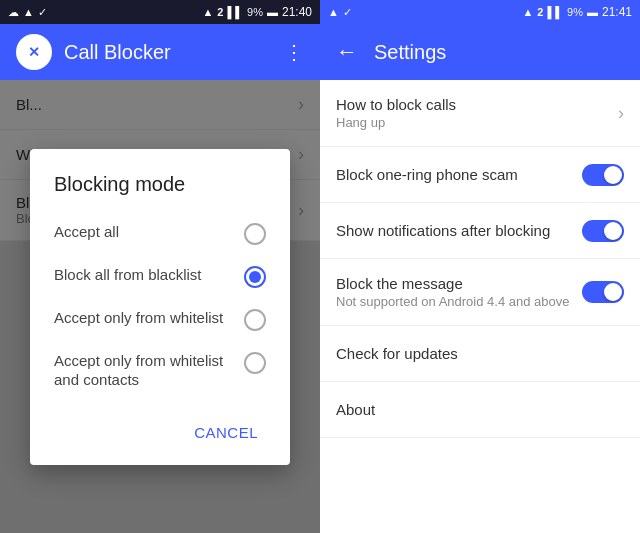  Describe the element at coordinates (208, 12) in the screenshot. I see `signal-icon: ▲` at that location.